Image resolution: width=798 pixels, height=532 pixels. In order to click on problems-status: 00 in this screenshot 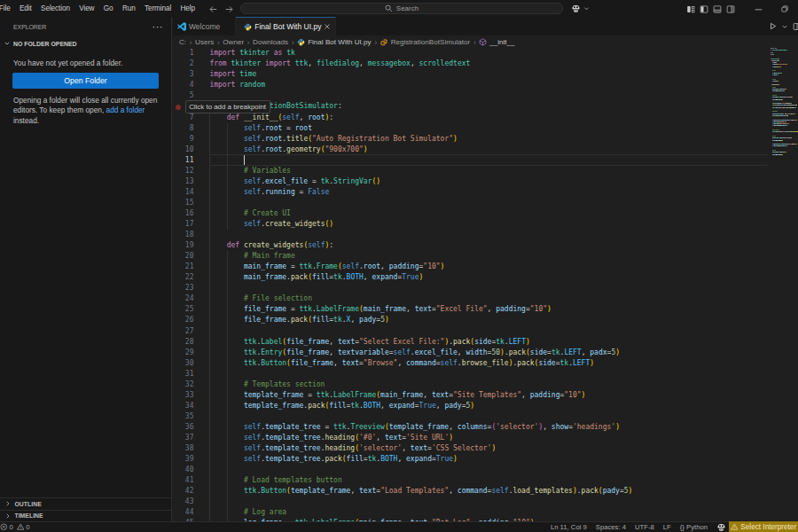, I will do `click(15, 527)`.